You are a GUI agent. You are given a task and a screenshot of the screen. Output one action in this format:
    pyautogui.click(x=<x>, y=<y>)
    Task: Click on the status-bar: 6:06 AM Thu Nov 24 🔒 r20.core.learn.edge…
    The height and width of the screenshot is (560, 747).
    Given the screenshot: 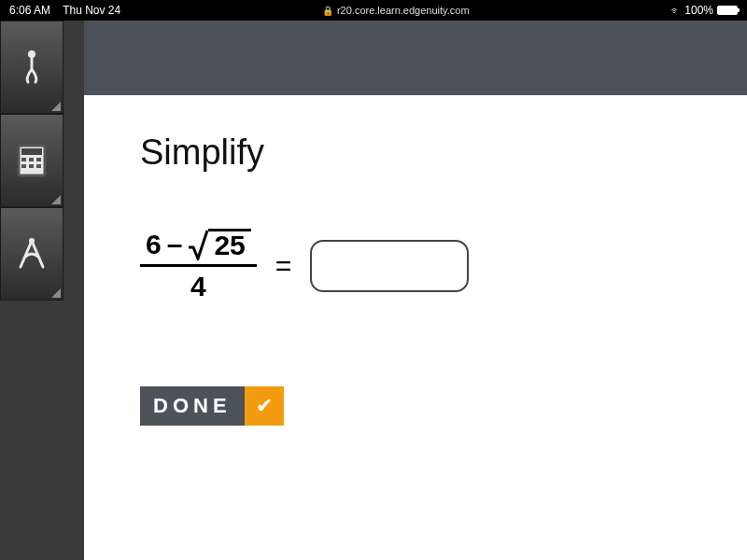 What is the action you would take?
    pyautogui.click(x=374, y=10)
    